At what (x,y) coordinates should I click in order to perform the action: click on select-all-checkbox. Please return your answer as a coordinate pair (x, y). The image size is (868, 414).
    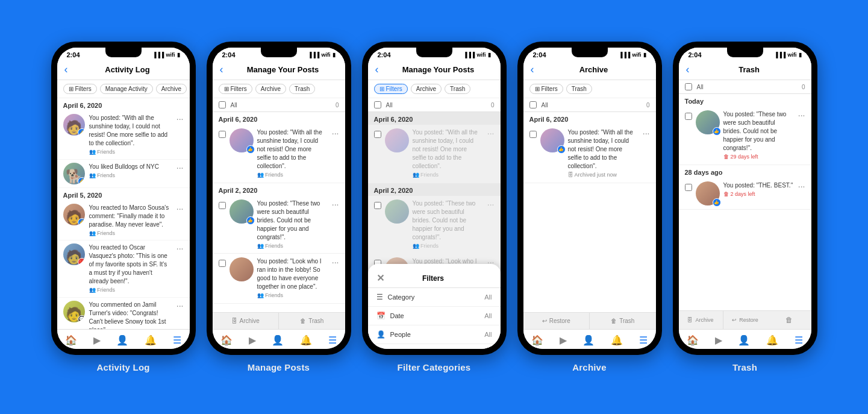
    Looking at the image, I should click on (222, 105).